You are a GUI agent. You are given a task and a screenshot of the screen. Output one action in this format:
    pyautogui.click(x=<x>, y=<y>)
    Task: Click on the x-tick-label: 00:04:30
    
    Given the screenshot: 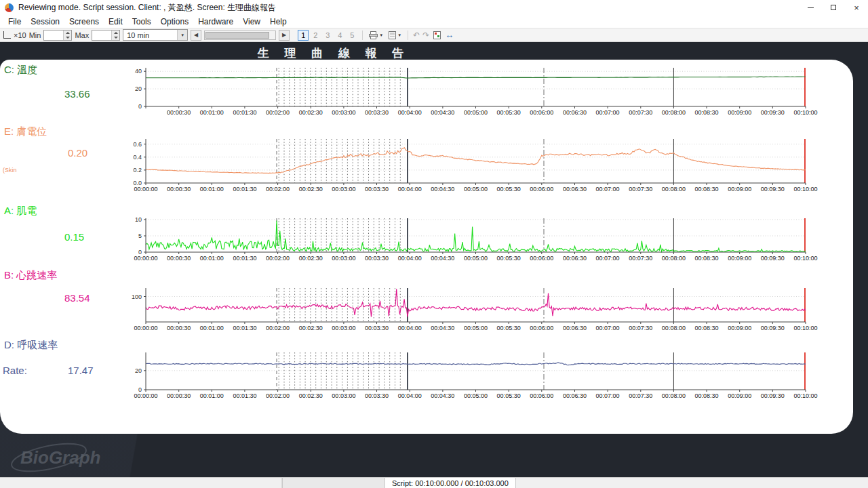 What is the action you would take?
    pyautogui.click(x=442, y=328)
    